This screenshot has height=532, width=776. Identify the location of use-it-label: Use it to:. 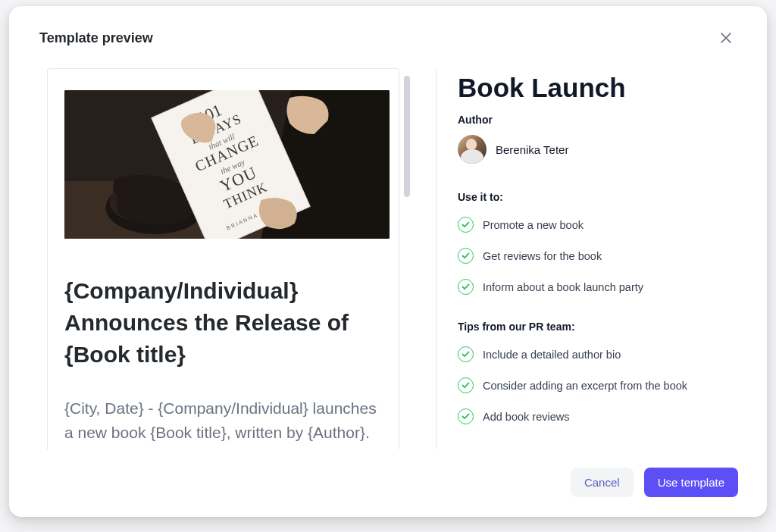
(597, 197).